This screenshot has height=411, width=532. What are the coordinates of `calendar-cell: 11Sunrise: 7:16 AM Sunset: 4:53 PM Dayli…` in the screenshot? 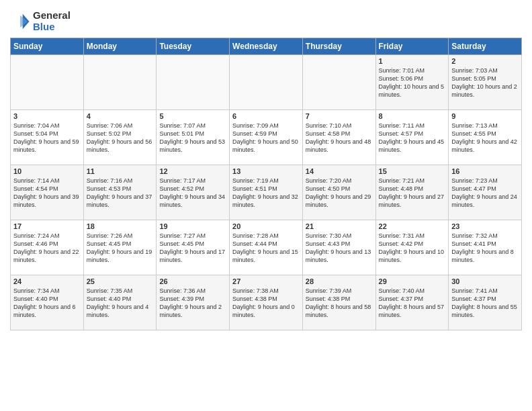 It's located at (120, 193).